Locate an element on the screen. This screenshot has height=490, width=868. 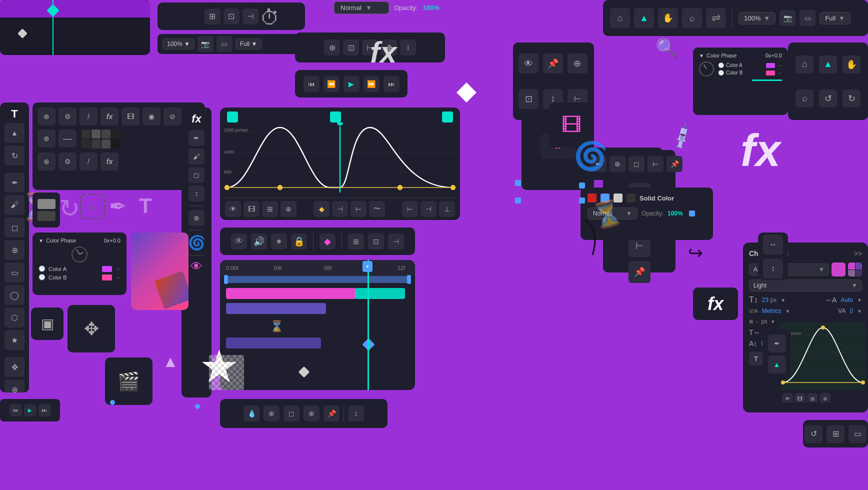
prev-frame-btn: ⏪ is located at coordinates (332, 84).